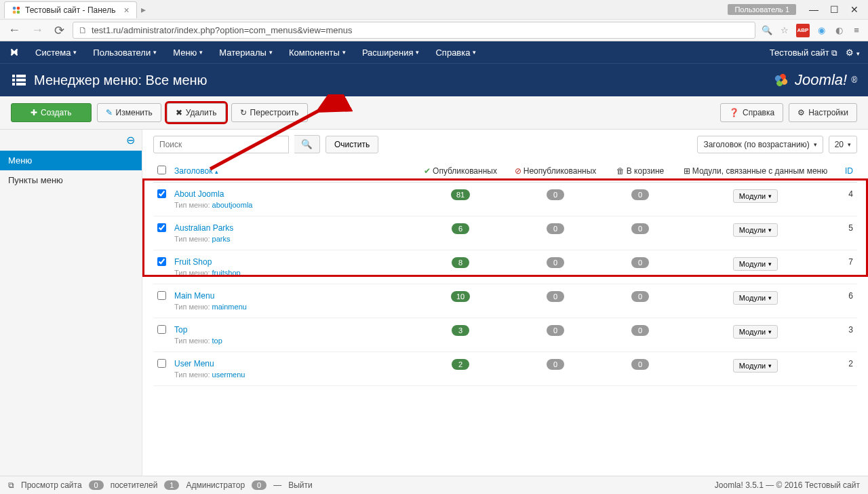 This screenshot has width=868, height=494. Describe the element at coordinates (803, 31) in the screenshot. I see `abp-icon: ABP` at that location.